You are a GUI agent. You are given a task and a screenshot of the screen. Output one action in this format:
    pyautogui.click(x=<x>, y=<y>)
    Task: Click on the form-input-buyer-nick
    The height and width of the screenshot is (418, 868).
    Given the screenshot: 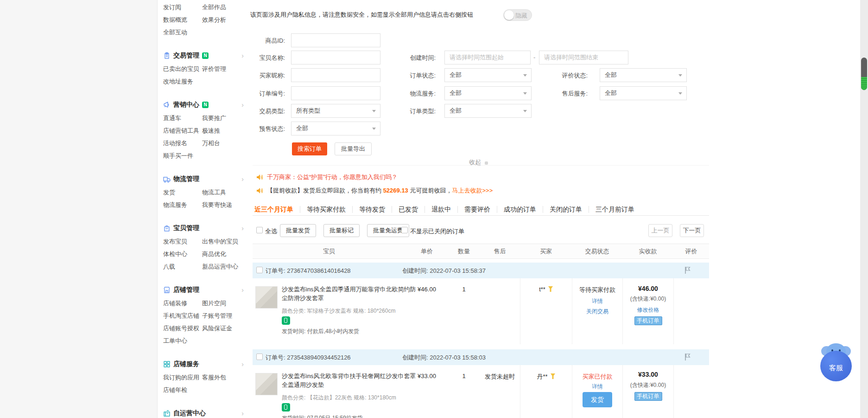 What is the action you would take?
    pyautogui.click(x=336, y=75)
    